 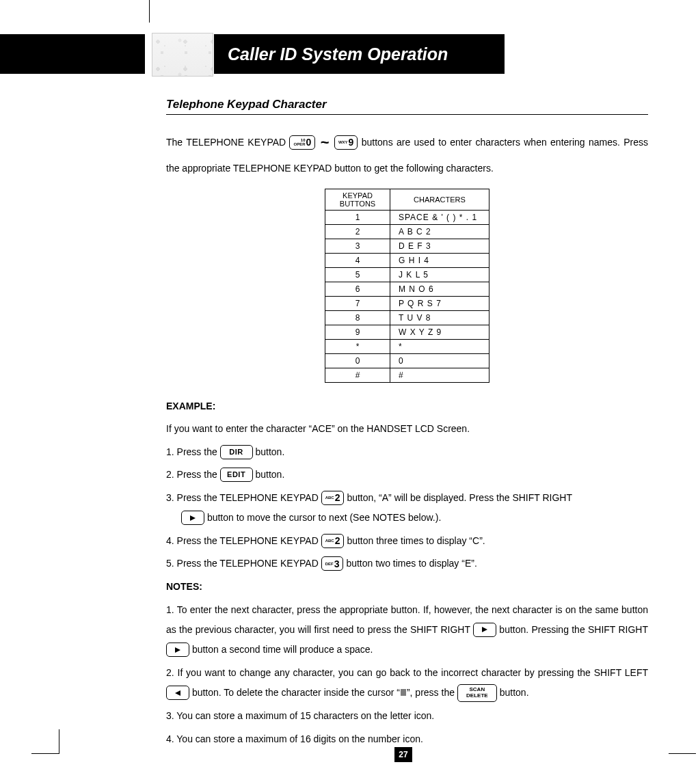 I want to click on table-cell-key: 2, so click(x=358, y=231).